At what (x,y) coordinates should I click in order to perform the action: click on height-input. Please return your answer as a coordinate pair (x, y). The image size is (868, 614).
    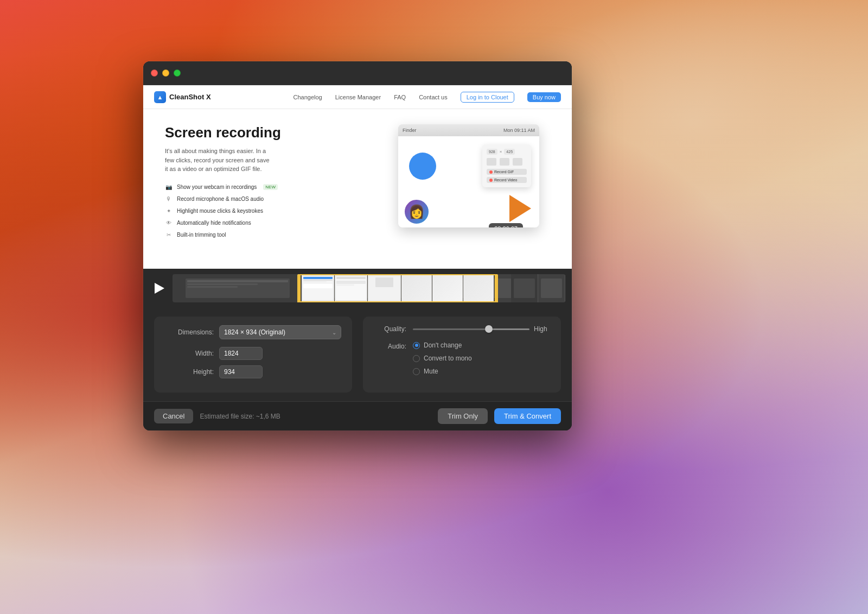
    Looking at the image, I should click on (241, 372).